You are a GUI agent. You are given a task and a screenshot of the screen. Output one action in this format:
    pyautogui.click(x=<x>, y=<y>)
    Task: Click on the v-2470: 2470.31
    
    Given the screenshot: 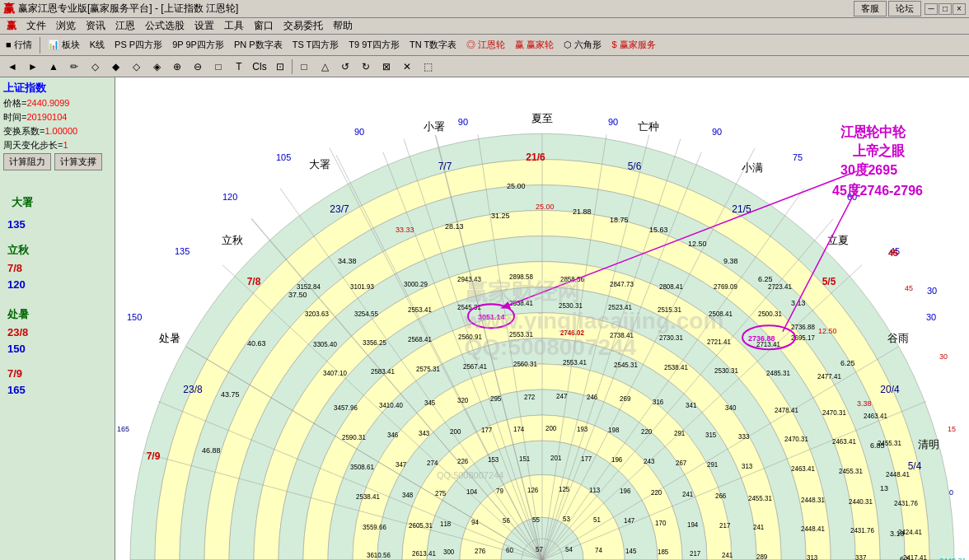 What is the action you would take?
    pyautogui.click(x=834, y=413)
    